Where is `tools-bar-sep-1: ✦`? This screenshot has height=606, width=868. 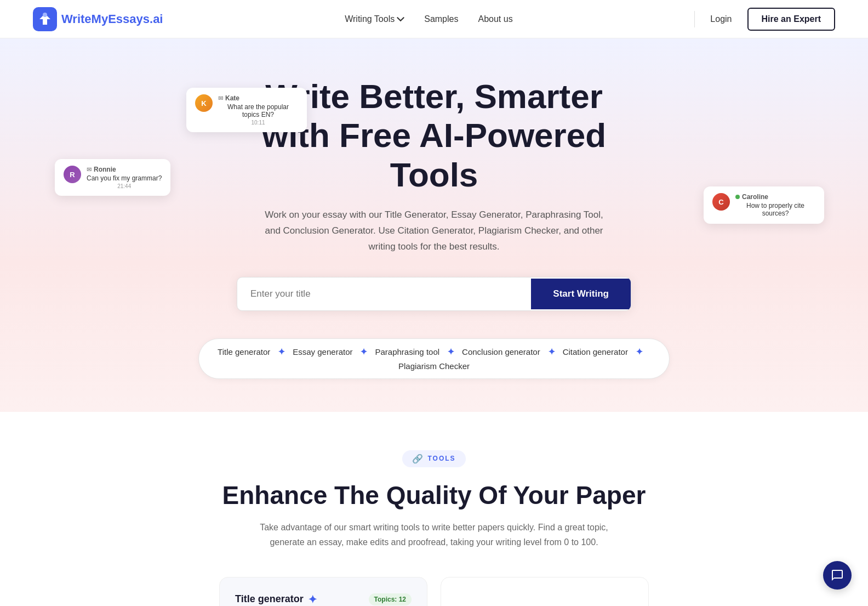 tools-bar-sep-1: ✦ is located at coordinates (282, 352).